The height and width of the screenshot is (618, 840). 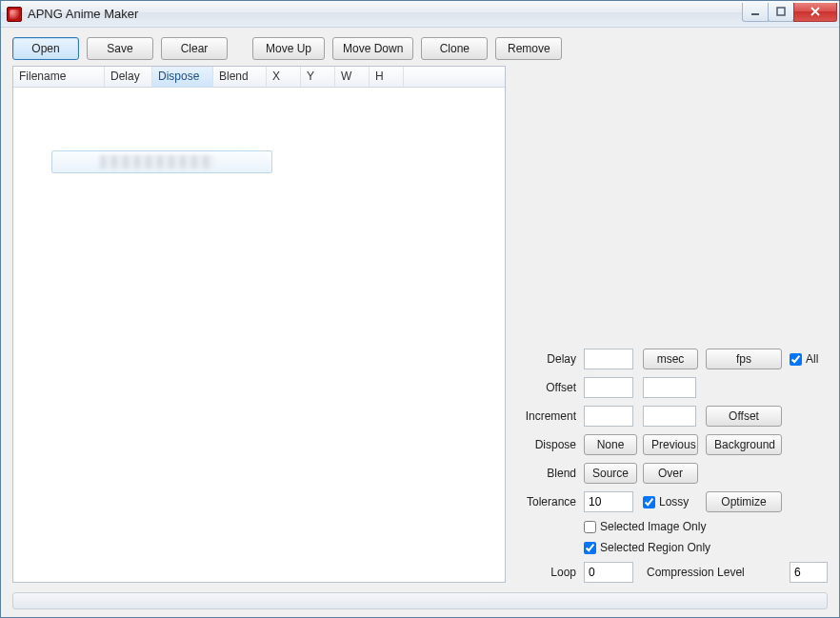 What do you see at coordinates (289, 49) in the screenshot?
I see `move-up-button: Move Up` at bounding box center [289, 49].